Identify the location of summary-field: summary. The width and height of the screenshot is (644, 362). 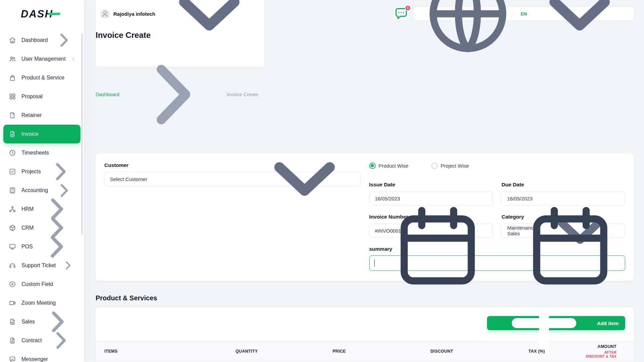
(497, 258).